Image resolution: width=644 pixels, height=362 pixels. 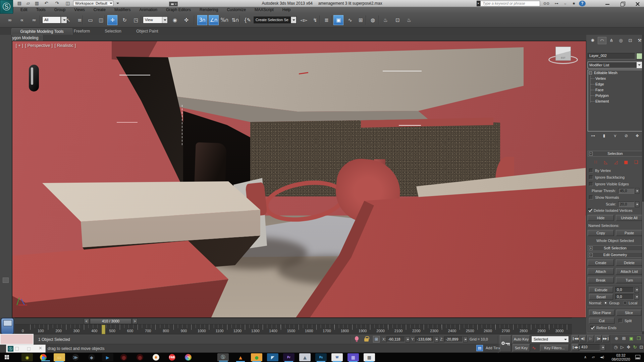 I want to click on remove-modifier-icon: ⊘, so click(x=626, y=136).